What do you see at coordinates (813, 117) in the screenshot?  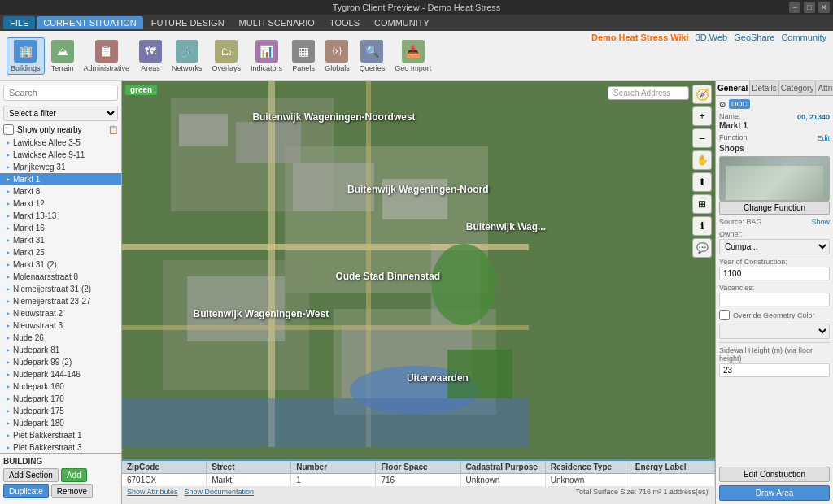 I see `name-id-value: 00, 21340` at bounding box center [813, 117].